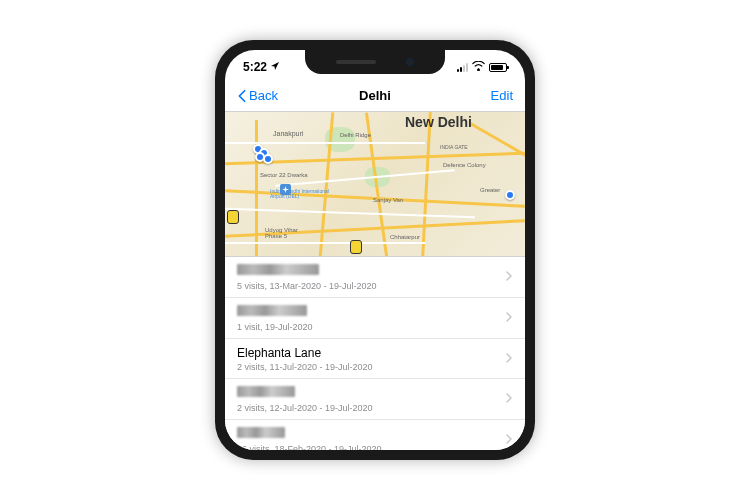 This screenshot has width=750, height=500. I want to click on page-title: Delhi, so click(375, 96).